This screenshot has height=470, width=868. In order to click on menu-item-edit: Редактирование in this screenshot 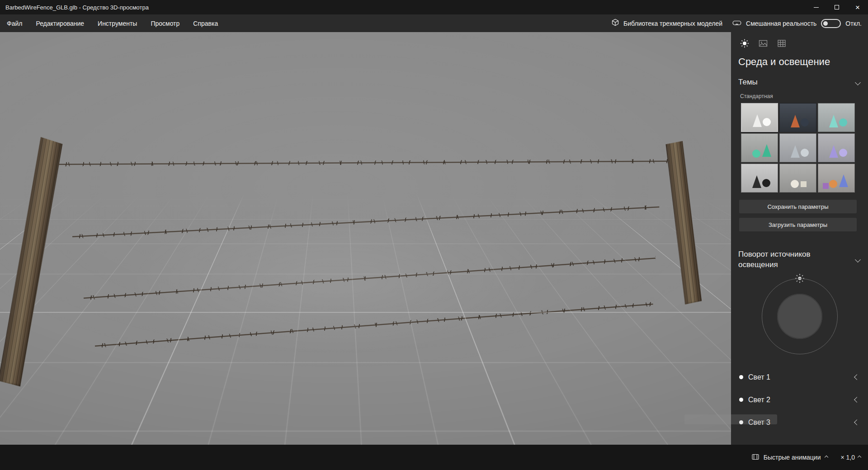, I will do `click(60, 24)`.